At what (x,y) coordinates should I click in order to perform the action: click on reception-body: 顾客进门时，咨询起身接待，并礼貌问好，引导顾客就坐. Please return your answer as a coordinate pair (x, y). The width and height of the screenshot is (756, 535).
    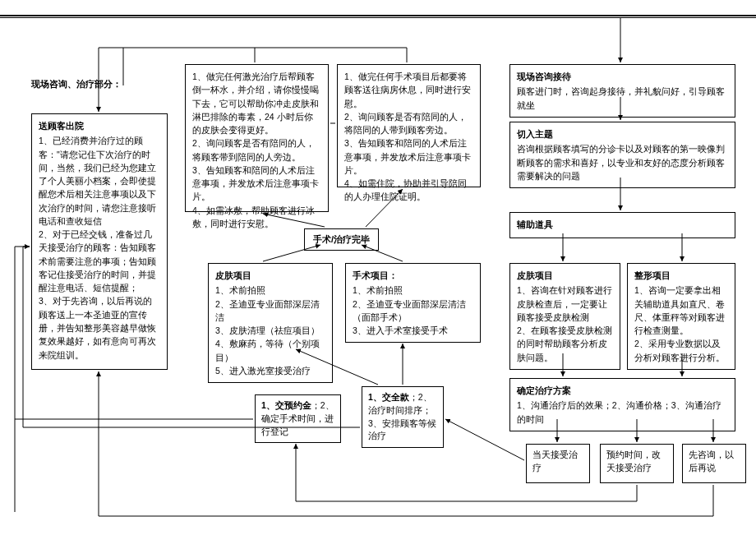
    Looking at the image, I should click on (623, 99).